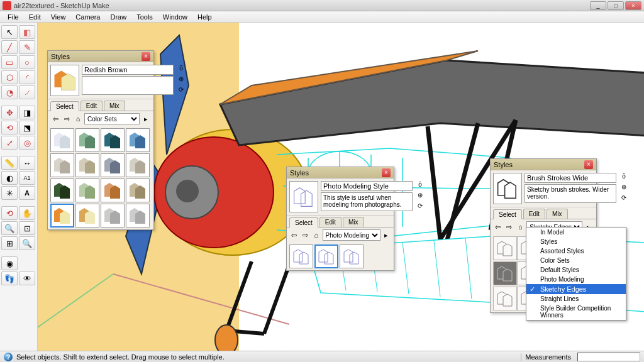 This screenshot has height=362, width=644. What do you see at coordinates (576, 260) in the screenshot?
I see `dropdown-item: Color Sets` at bounding box center [576, 260].